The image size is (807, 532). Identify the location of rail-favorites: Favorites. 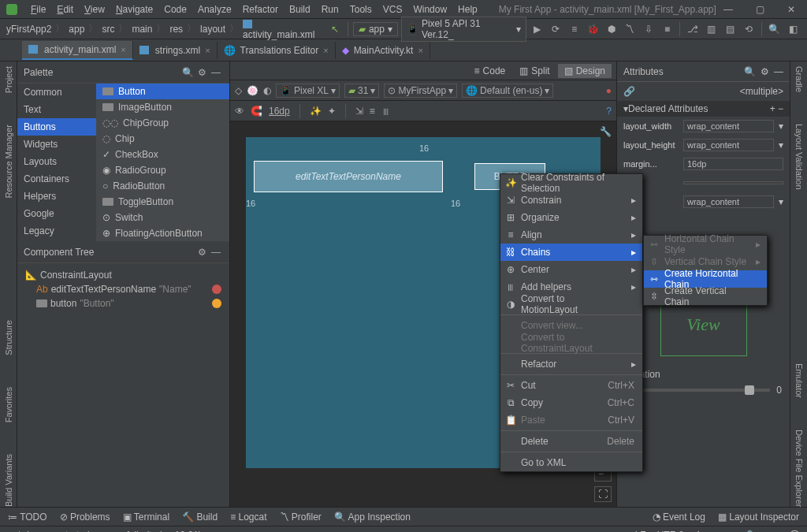
(9, 405).